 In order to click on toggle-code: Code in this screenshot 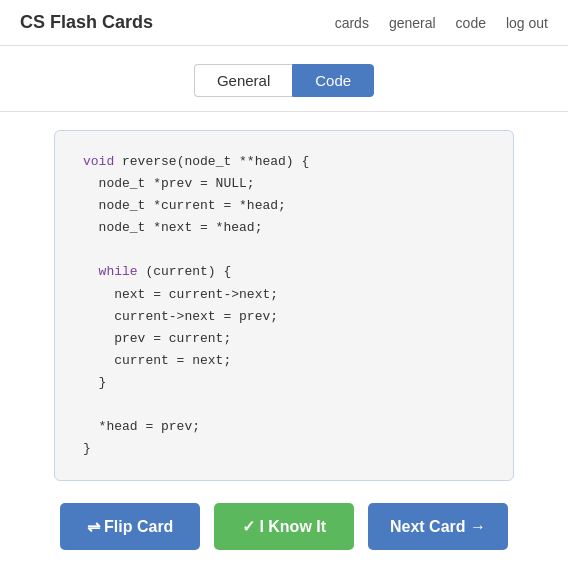, I will do `click(333, 80)`.